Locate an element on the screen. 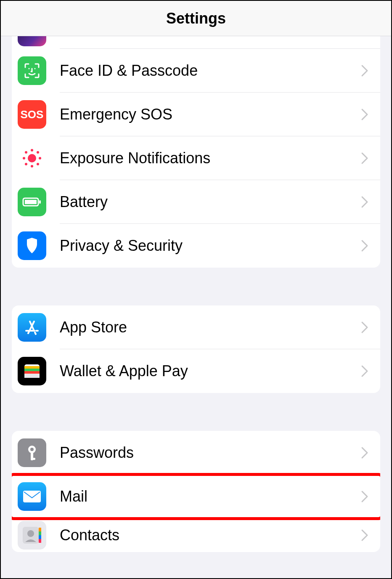 The width and height of the screenshot is (392, 579). appstore-icon is located at coordinates (32, 327).